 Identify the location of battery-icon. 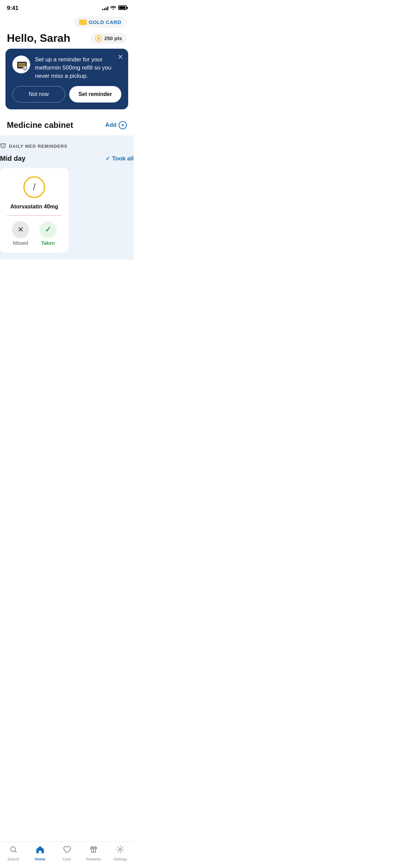
(123, 8).